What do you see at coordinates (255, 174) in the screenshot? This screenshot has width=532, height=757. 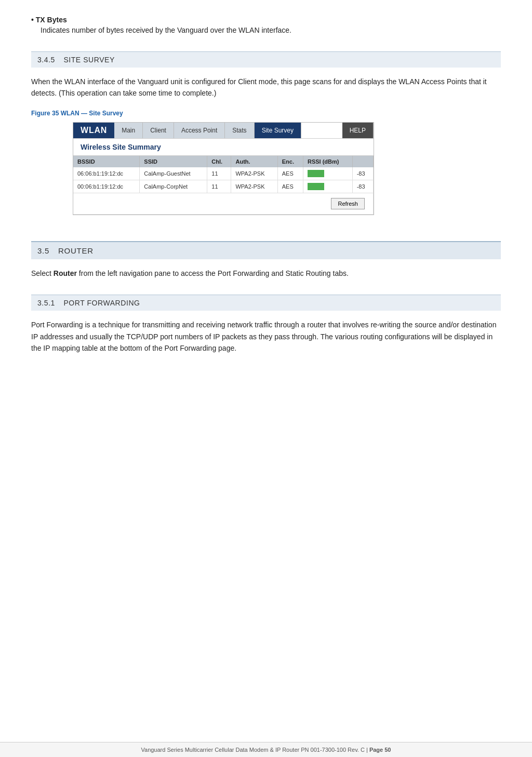 I see `row1-auth: WPA2-PSK` at bounding box center [255, 174].